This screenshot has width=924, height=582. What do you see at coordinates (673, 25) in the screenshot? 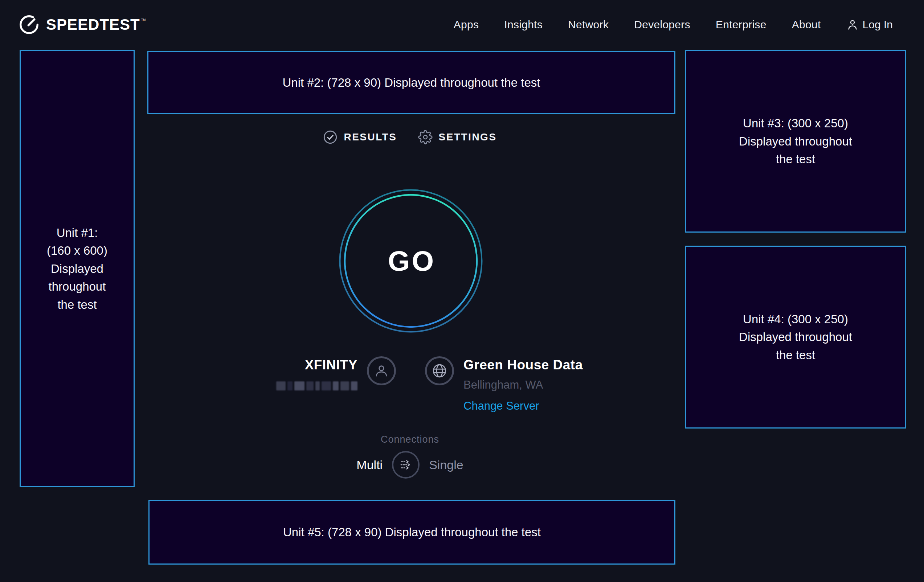
I see `nav-menu: Apps Insights Network Developers Enterpr…` at bounding box center [673, 25].